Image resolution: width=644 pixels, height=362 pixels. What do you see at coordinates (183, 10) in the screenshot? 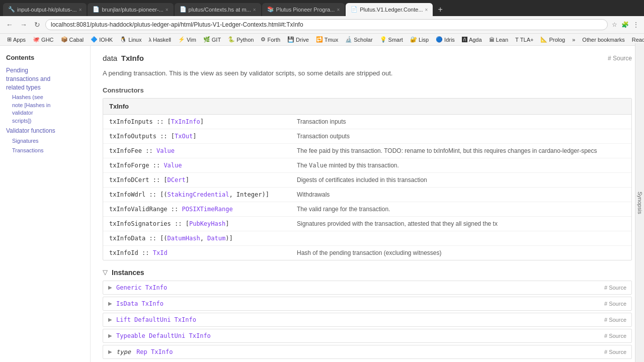
I see `tab-3-favicon: 📄` at bounding box center [183, 10].